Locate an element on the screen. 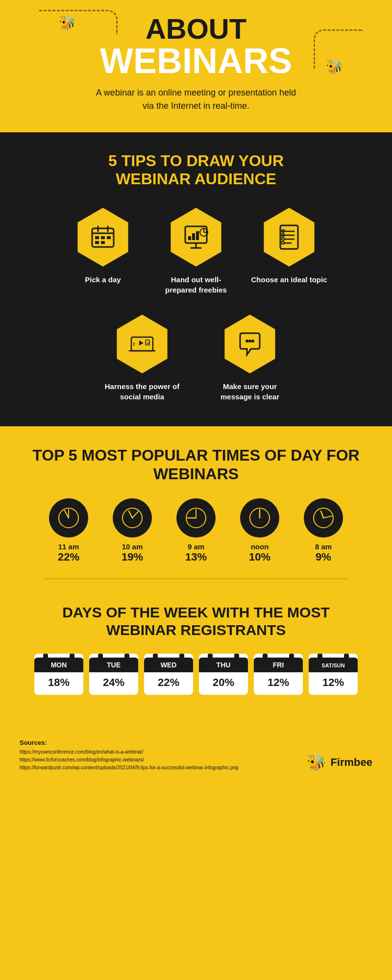 This screenshot has height=980, width=392. day-card-top-tue: TUE is located at coordinates (114, 665).